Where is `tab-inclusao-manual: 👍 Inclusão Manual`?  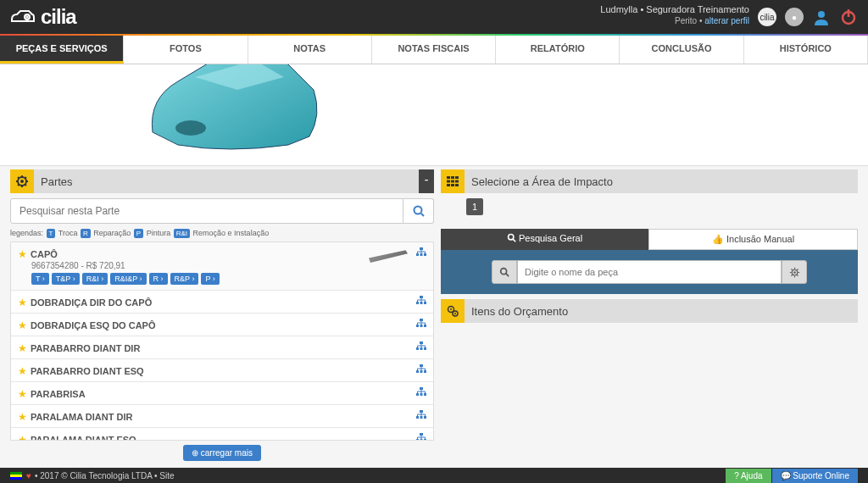
tab-inclusao-manual: 👍 Inclusão Manual is located at coordinates (753, 239).